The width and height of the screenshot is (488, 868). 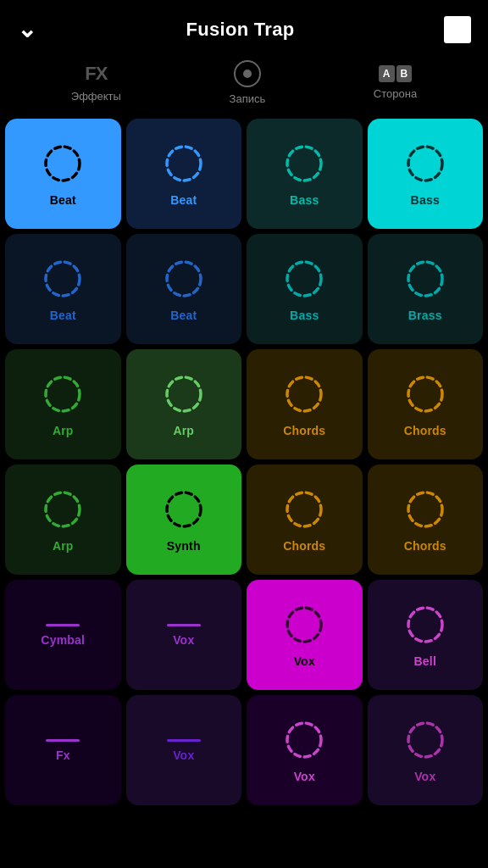 What do you see at coordinates (305, 635) in the screenshot?
I see `pad-vox-4-2: Vox` at bounding box center [305, 635].